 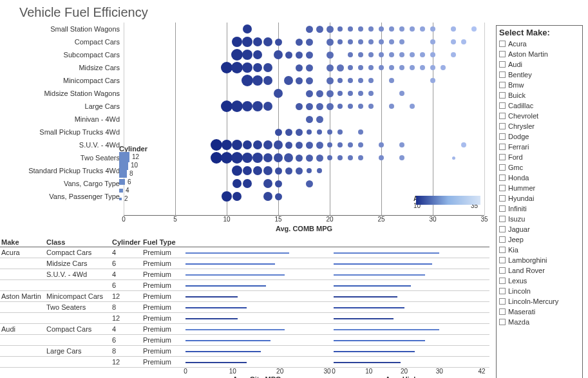 I want to click on make-filter-aston-martin: Aston Martin, so click(x=540, y=54).